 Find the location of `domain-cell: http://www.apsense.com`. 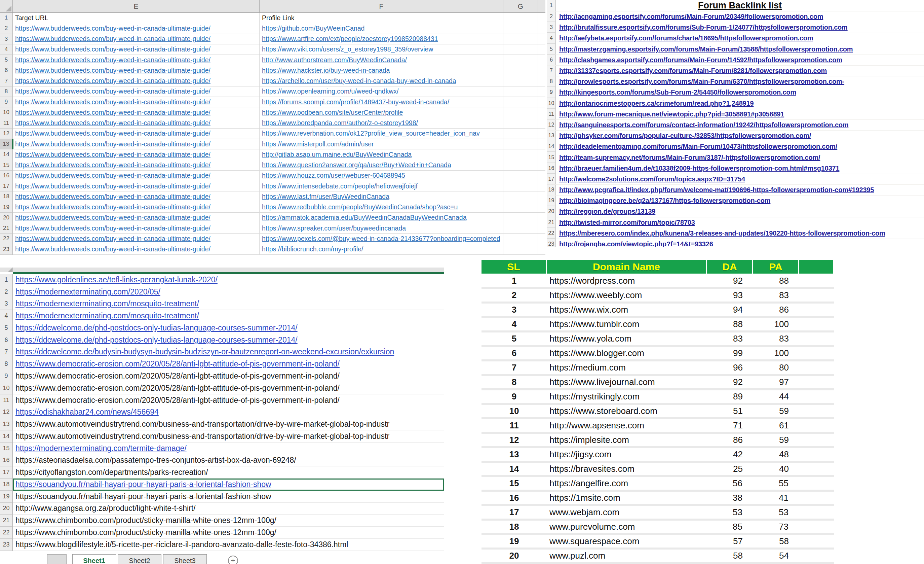

domain-cell: http://www.apsense.com is located at coordinates (626, 426).